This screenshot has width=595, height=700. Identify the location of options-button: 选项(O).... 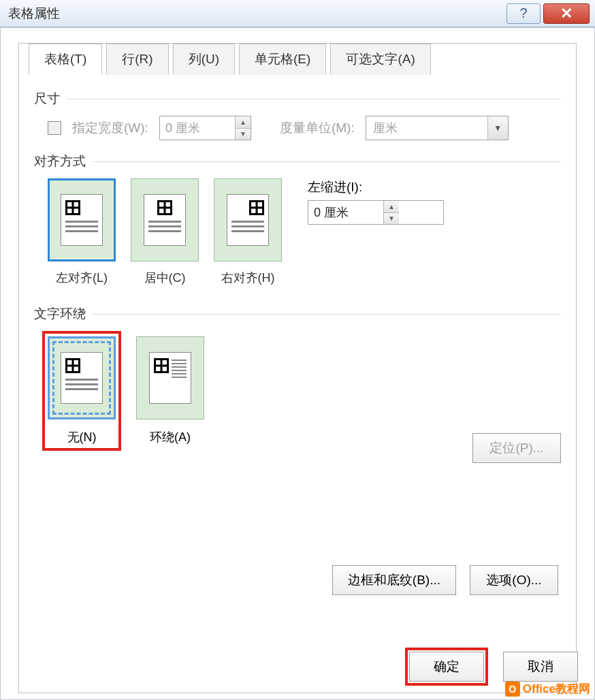
(514, 580).